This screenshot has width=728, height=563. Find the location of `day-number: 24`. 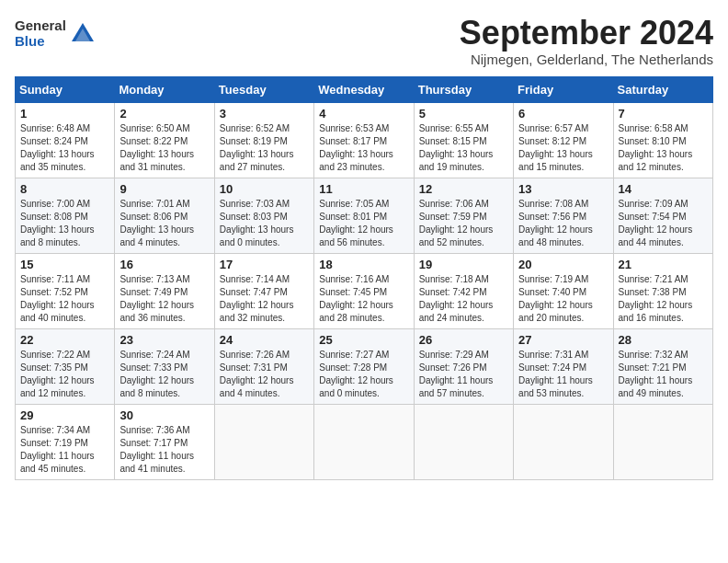

day-number: 24 is located at coordinates (265, 340).